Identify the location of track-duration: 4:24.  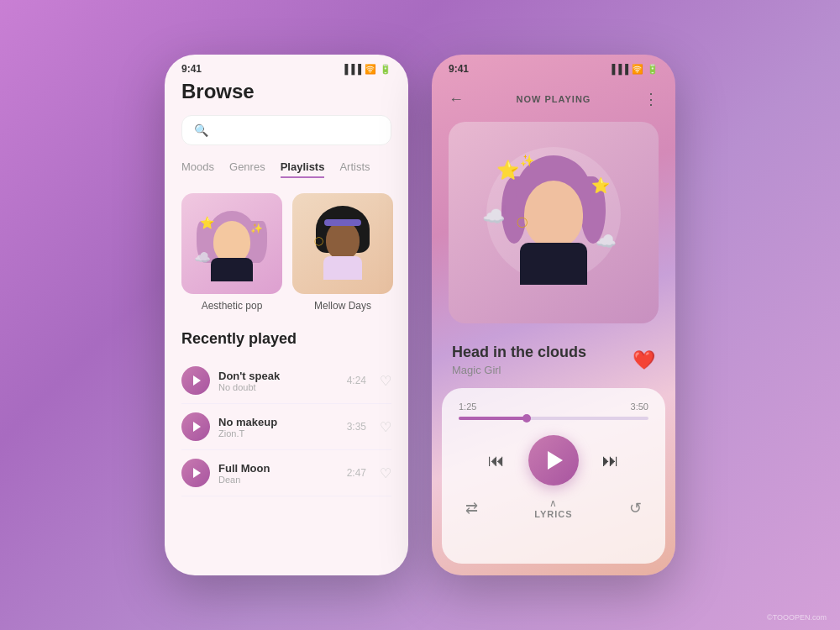
(356, 381).